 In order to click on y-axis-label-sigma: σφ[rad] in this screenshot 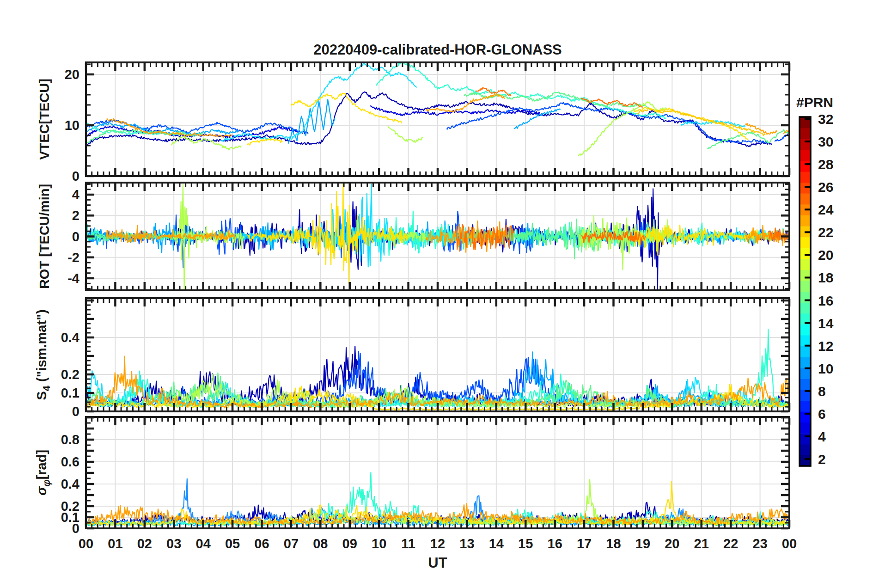, I will do `click(43, 472)`.